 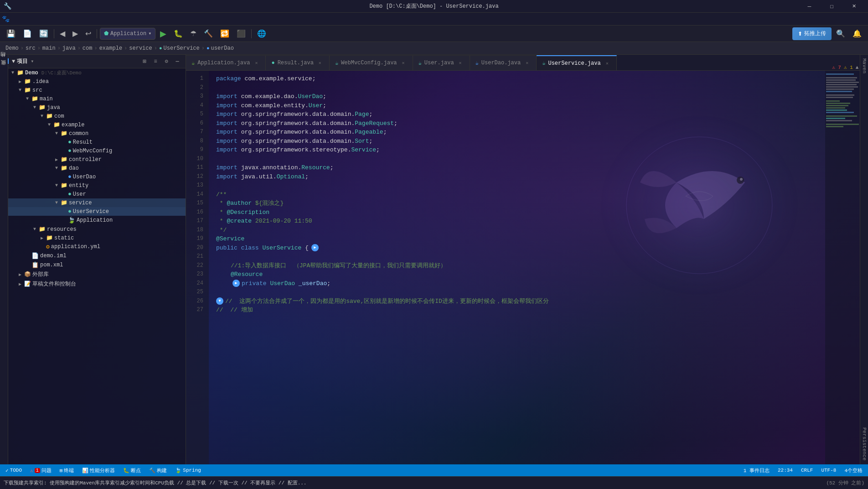 What do you see at coordinates (832, 6) in the screenshot?
I see `maximize-button: □` at bounding box center [832, 6].